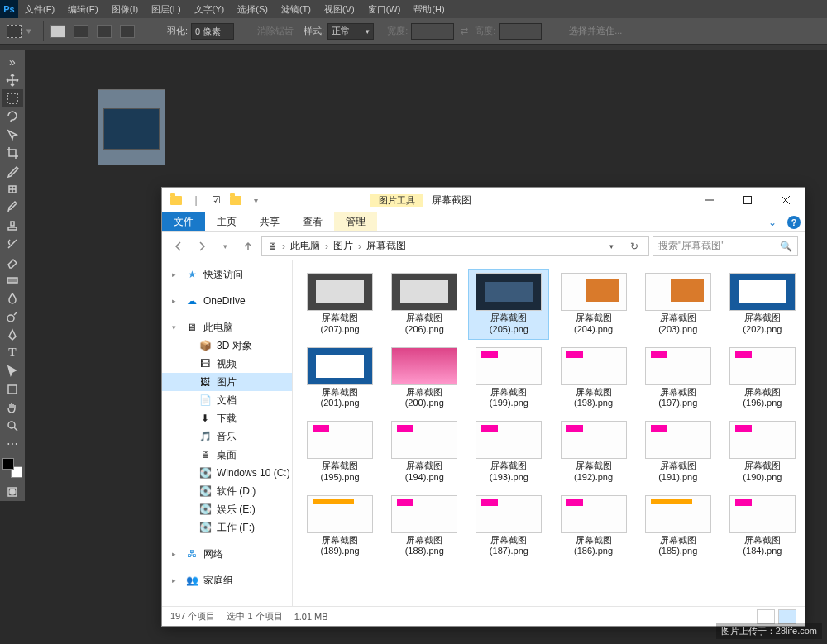 Image resolution: width=827 pixels, height=644 pixels. Describe the element at coordinates (593, 379) in the screenshot. I see `file-item: 屏幕截图 (198).png` at that location.